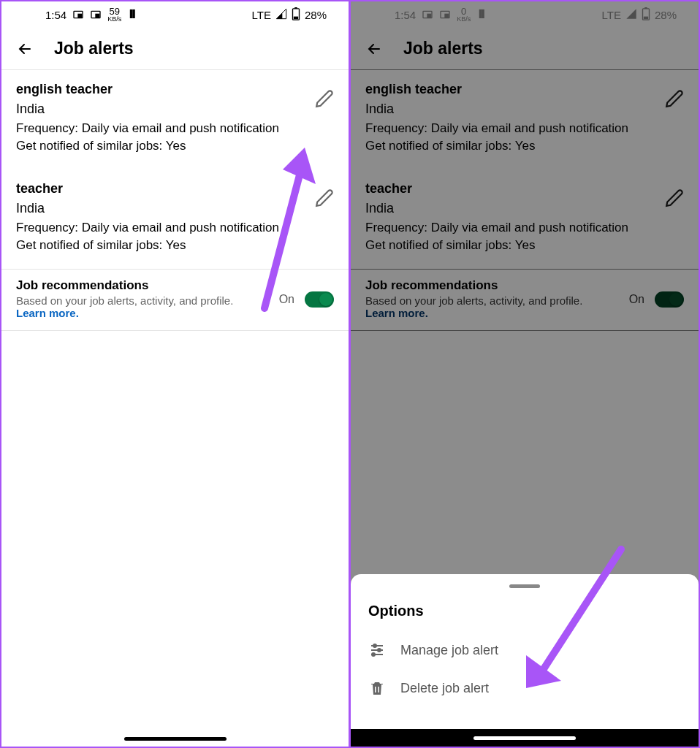  I want to click on nav-bar, so click(525, 738).